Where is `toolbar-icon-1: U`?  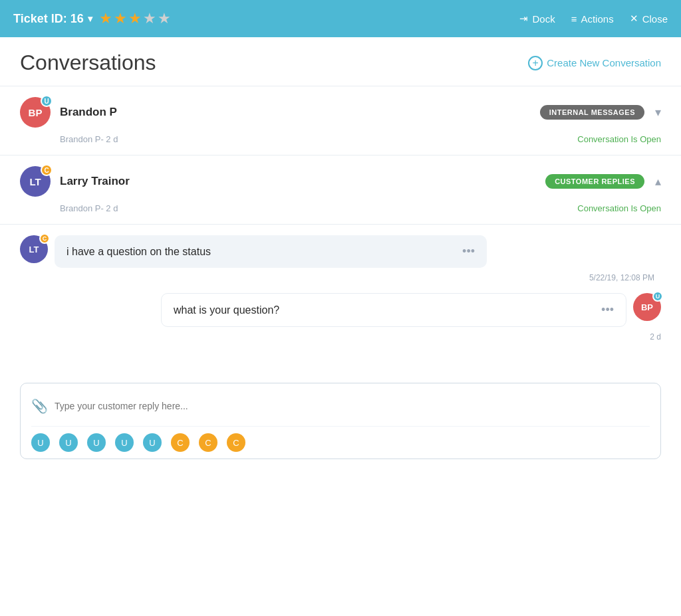
toolbar-icon-1: U is located at coordinates (41, 443).